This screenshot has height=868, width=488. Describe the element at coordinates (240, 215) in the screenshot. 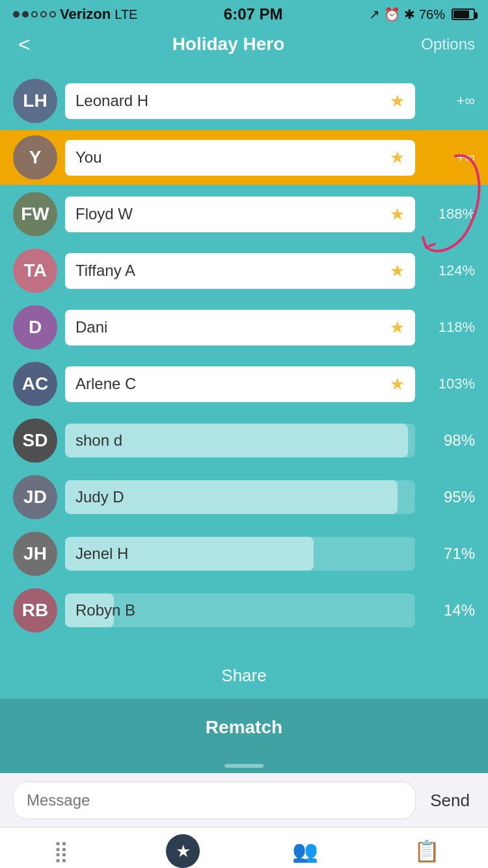

I see `name-bar: Floyd W★` at that location.